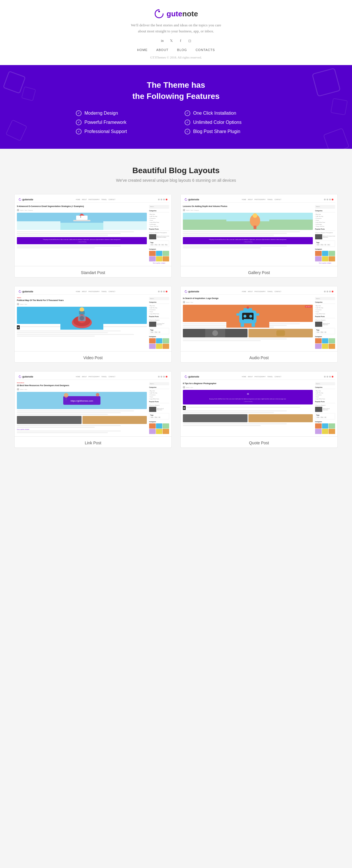 The height and width of the screenshot is (868, 352). I want to click on link-post-meta: Author • Date, so click(82, 390).